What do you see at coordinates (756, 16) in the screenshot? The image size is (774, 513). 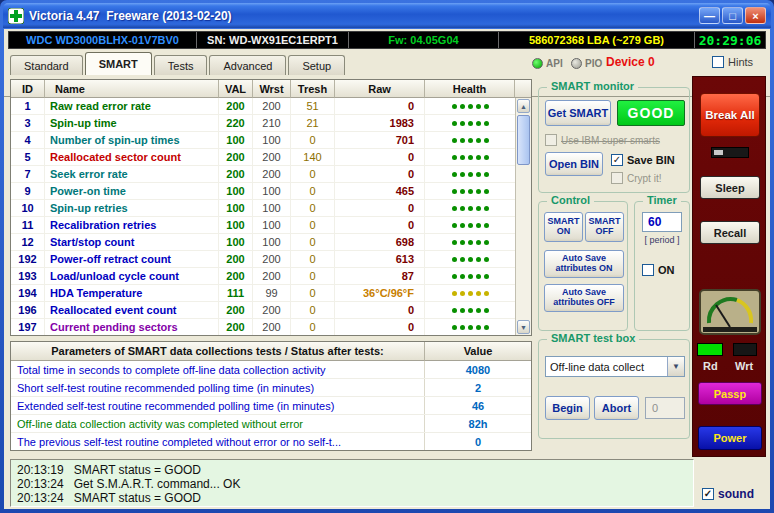 I see `close-button: ×` at bounding box center [756, 16].